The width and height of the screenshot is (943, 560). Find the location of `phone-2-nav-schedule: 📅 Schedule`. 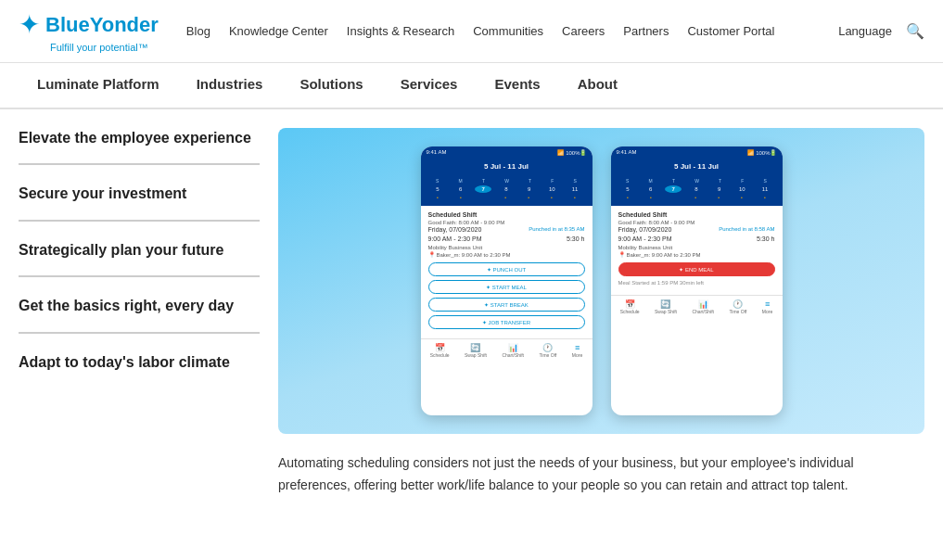

phone-2-nav-schedule: 📅 Schedule is located at coordinates (631, 307).